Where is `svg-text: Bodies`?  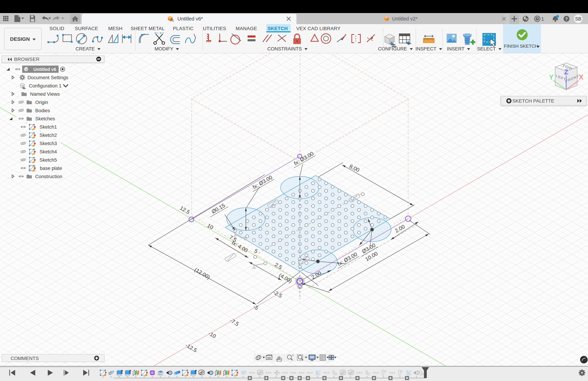
svg-text: Bodies is located at coordinates (43, 111).